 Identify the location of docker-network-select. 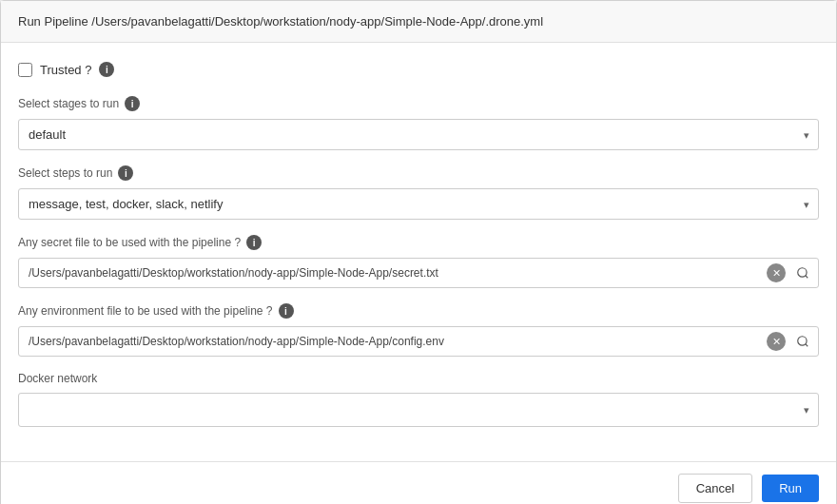
(418, 410).